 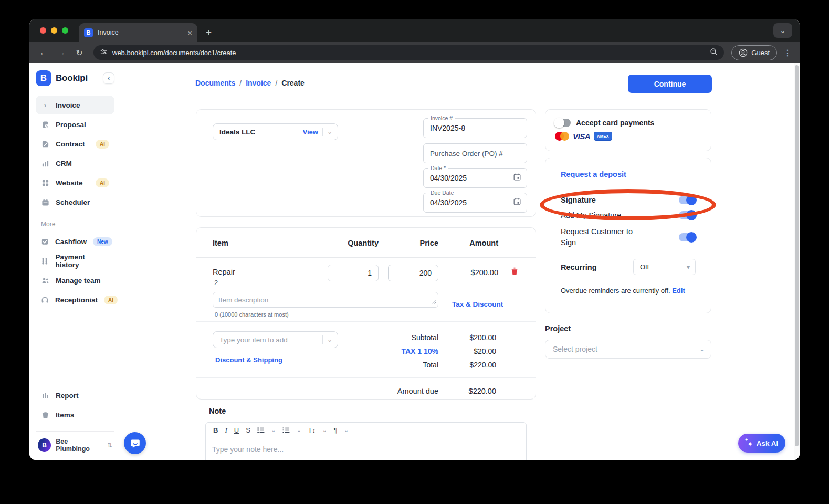 What do you see at coordinates (44, 52) in the screenshot?
I see `back-icon: ←` at bounding box center [44, 52].